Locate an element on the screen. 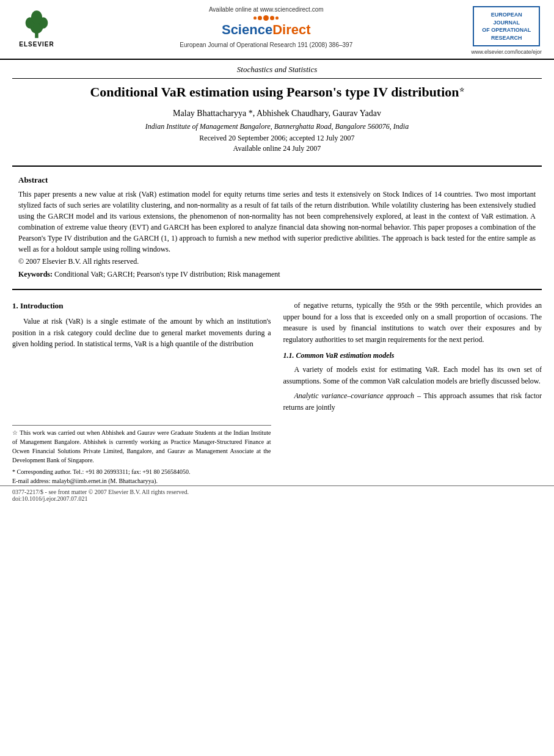  paper-title-text: Conditional VaR estimation using Pearson… is located at coordinates (274, 92).